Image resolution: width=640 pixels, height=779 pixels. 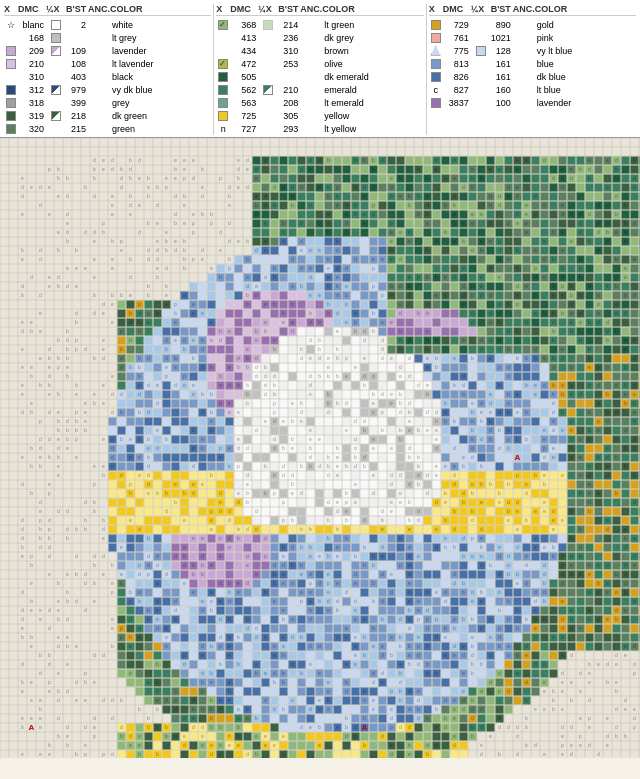 I want to click on list-item: 168 lt grey, so click(x=108, y=38).